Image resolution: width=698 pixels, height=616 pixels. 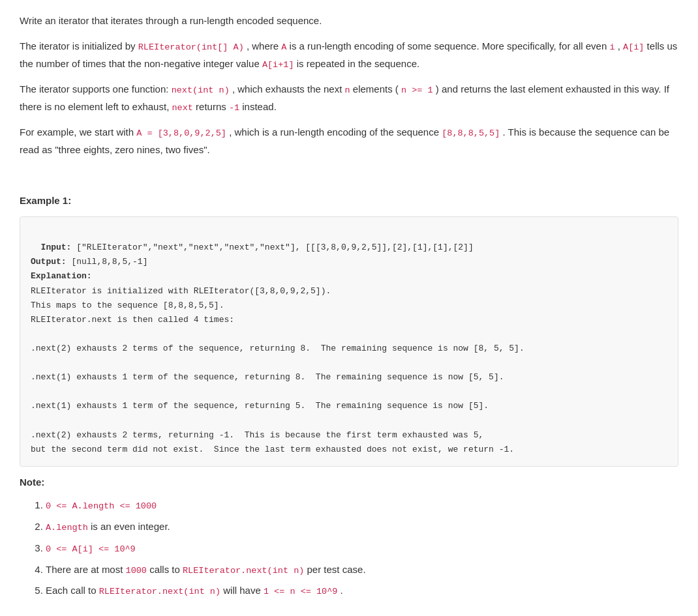 I want to click on para3-code2: [8,8,8,5,5], so click(x=471, y=133).